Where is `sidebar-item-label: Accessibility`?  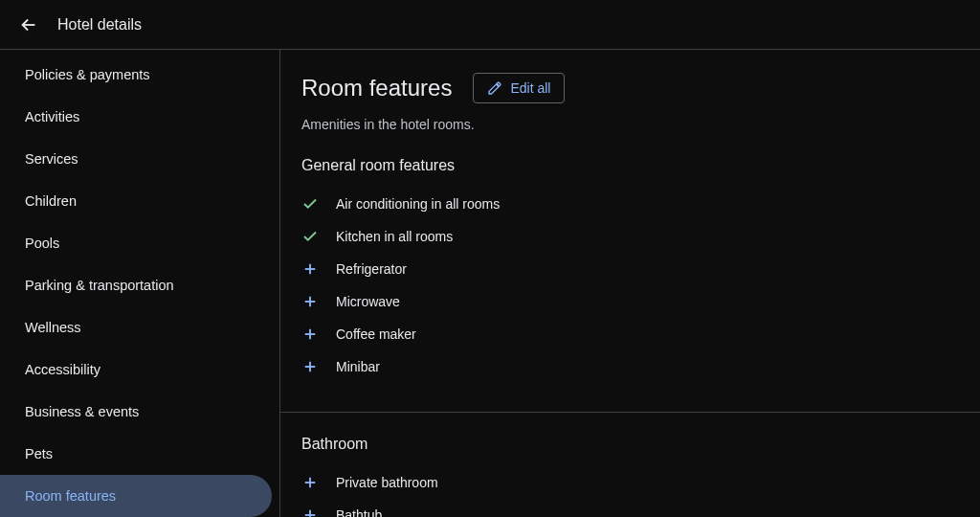 sidebar-item-label: Accessibility is located at coordinates (63, 370).